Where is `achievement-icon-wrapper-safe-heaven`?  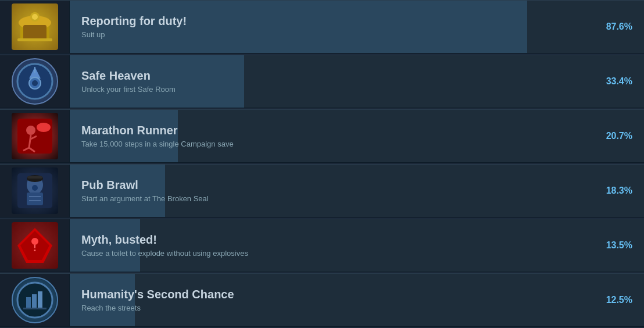 achievement-icon-wrapper-safe-heaven is located at coordinates (35, 81).